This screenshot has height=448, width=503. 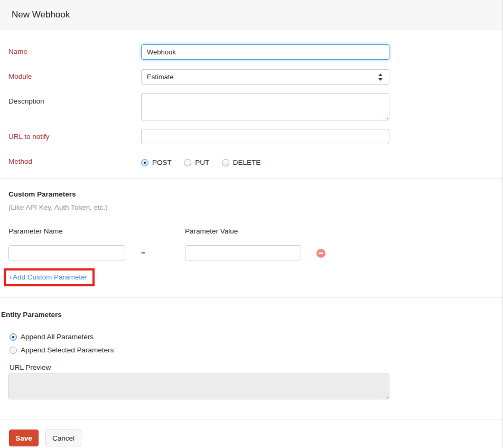 What do you see at coordinates (24, 438) in the screenshot?
I see `save-button: Save` at bounding box center [24, 438].